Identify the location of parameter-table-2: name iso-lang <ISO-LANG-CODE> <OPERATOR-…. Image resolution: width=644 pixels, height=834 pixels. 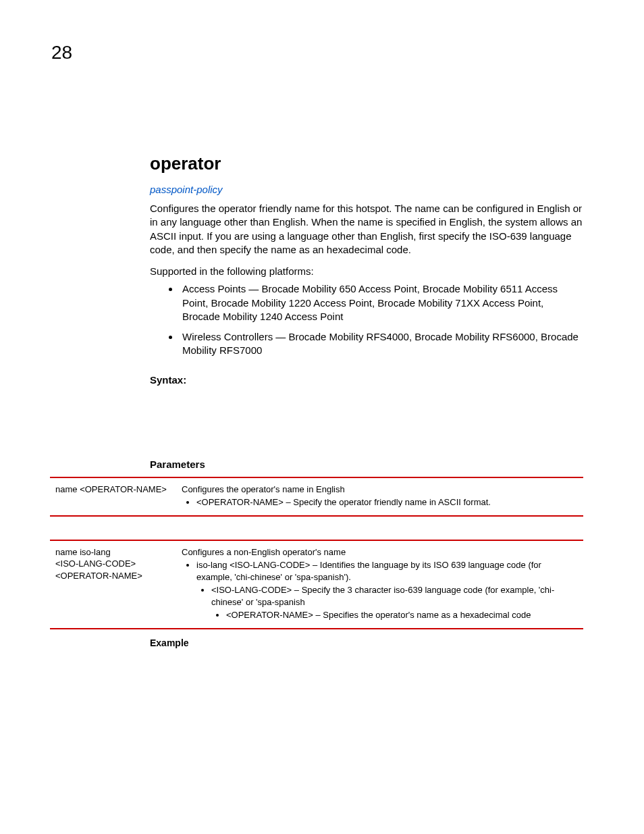
(317, 585).